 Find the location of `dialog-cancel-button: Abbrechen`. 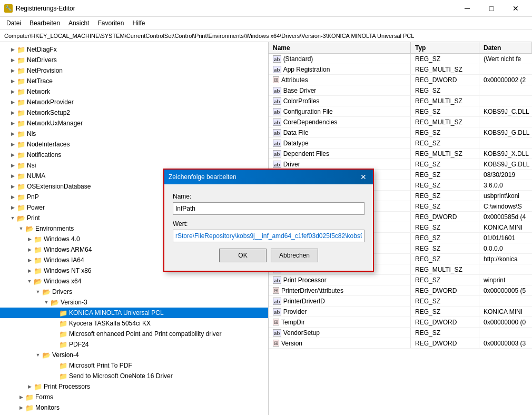

dialog-cancel-button: Abbrechen is located at coordinates (294, 255).